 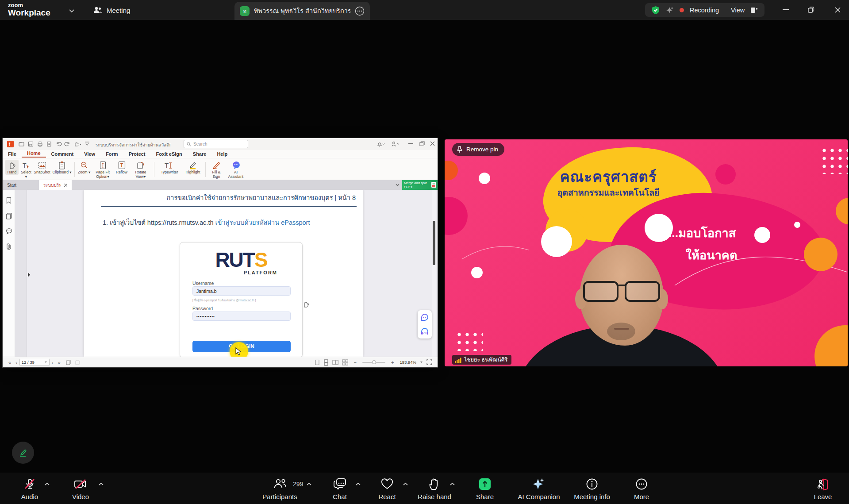 I want to click on meeting-info-button: Meeting info, so click(x=592, y=489).